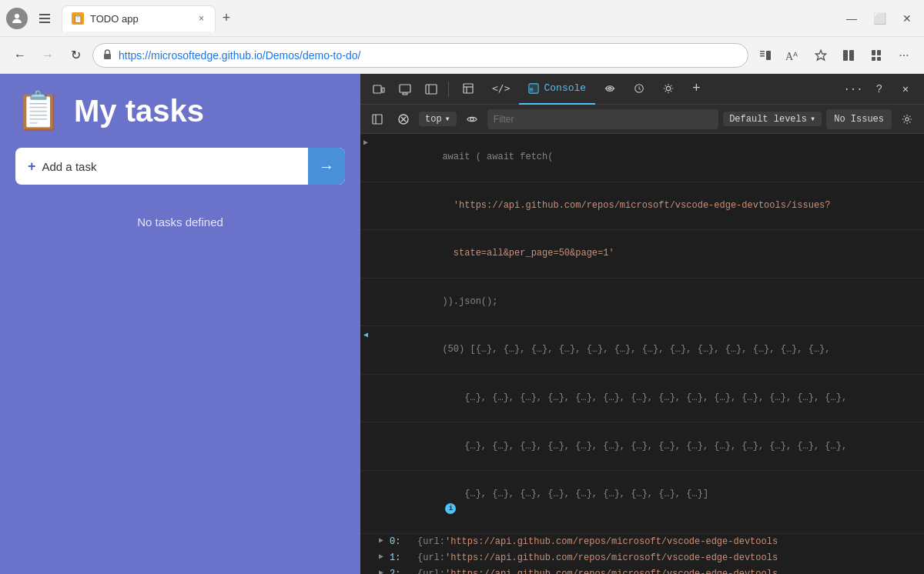  Describe the element at coordinates (139, 111) in the screenshot. I see `todo-app-title: My tasks` at that location.